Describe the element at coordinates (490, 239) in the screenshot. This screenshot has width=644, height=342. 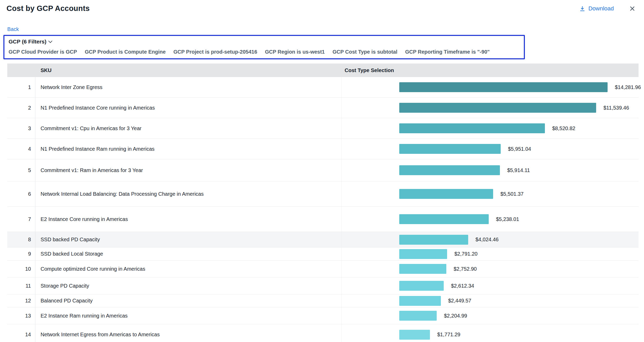
I see `bar-cell: $4,024.46` at that location.